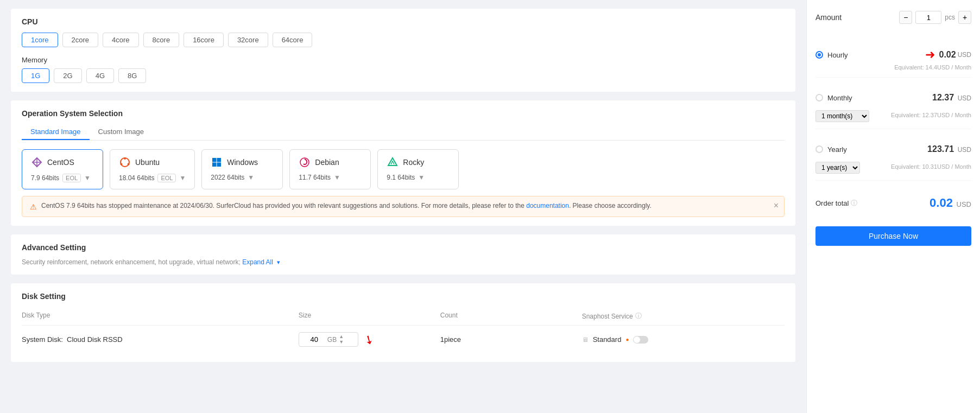 The height and width of the screenshot is (413, 980). What do you see at coordinates (227, 177) in the screenshot?
I see `windows-version: 2022 64bits` at bounding box center [227, 177].